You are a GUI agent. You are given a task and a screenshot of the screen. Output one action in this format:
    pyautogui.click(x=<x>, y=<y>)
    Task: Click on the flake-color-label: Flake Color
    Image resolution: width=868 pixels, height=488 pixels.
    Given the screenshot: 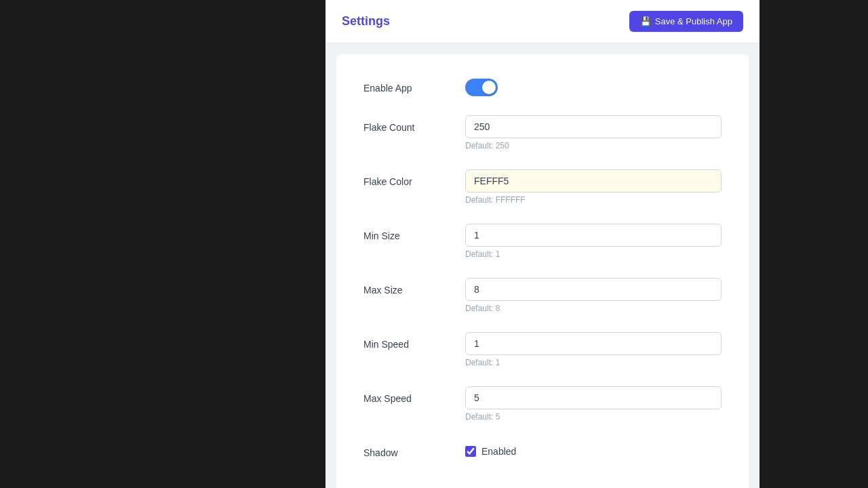 What is the action you would take?
    pyautogui.click(x=414, y=178)
    